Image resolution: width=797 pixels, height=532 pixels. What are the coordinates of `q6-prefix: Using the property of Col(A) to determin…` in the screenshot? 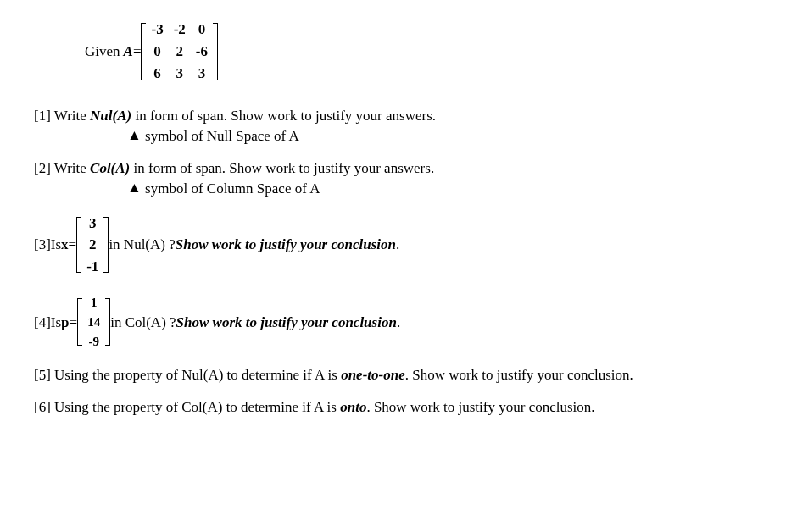 It's located at (195, 407).